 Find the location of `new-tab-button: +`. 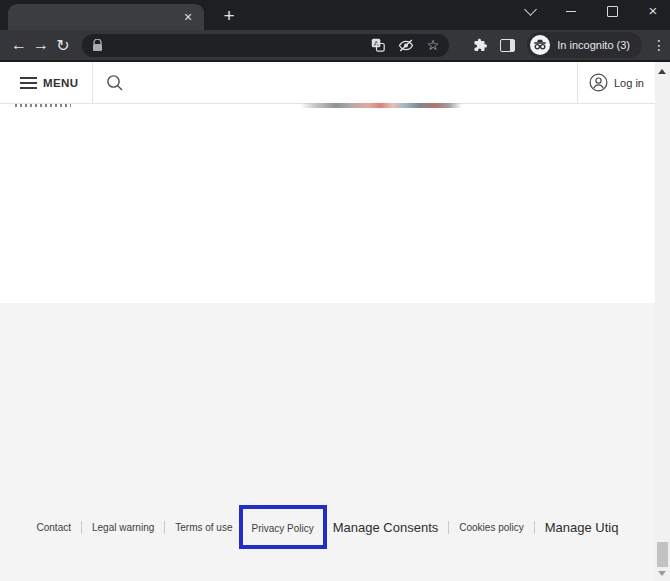

new-tab-button: + is located at coordinates (229, 16).